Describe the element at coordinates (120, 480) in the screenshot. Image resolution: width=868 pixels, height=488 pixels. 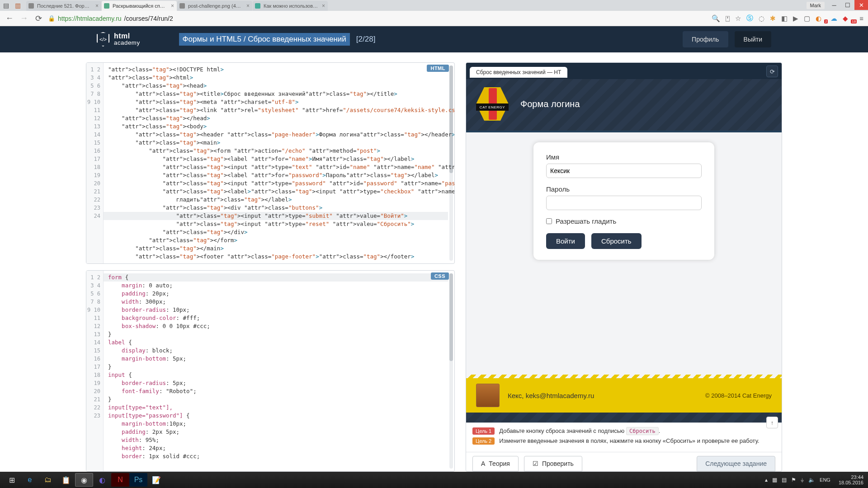
I see `taskbar-app: N` at that location.